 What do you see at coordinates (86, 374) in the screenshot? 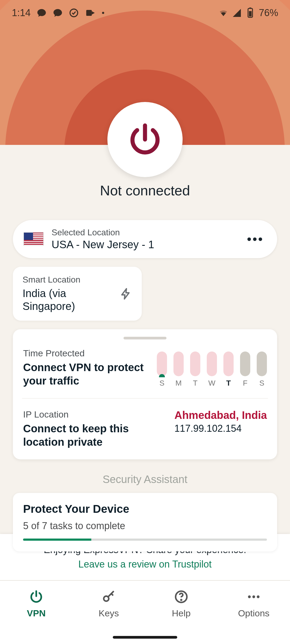
I see `time-protected-subtitle: Connect VPN to protect your traffic` at bounding box center [86, 374].